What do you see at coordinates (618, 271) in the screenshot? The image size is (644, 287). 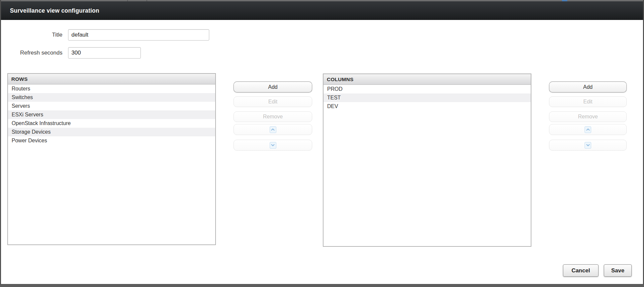 I see `save-label: Save` at bounding box center [618, 271].